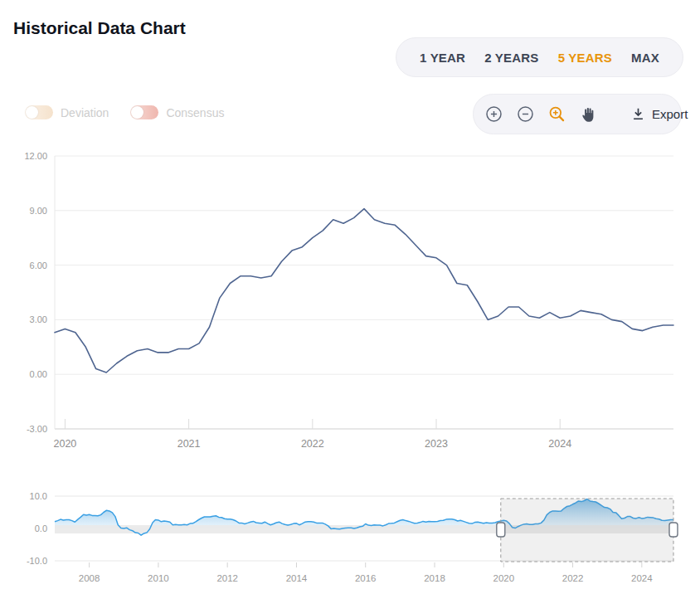  Describe the element at coordinates (313, 444) in the screenshot. I see `main-x-tick-label: 2022` at that location.